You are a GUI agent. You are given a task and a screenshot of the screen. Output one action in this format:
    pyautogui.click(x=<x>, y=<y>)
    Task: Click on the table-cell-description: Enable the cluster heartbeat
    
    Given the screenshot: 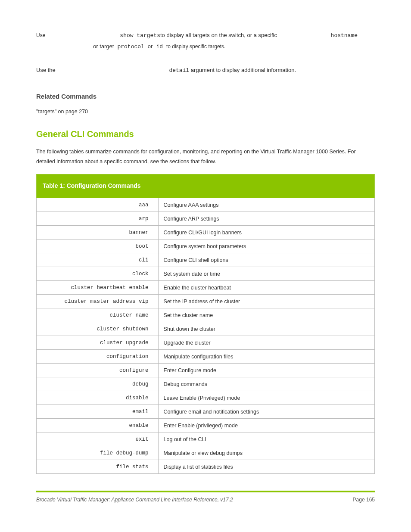 What is the action you would take?
    pyautogui.click(x=266, y=288)
    